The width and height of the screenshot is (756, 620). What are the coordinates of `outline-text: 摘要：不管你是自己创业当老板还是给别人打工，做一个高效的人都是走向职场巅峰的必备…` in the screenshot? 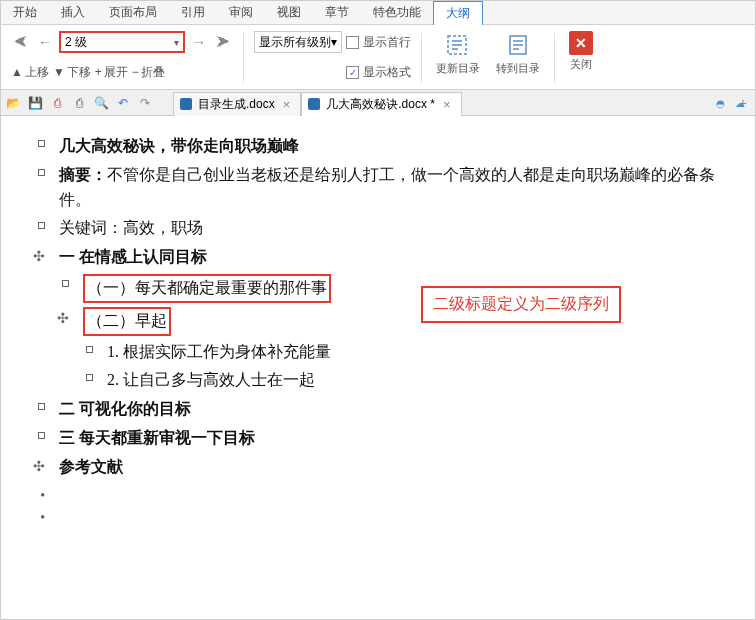 It's located at (402, 188).